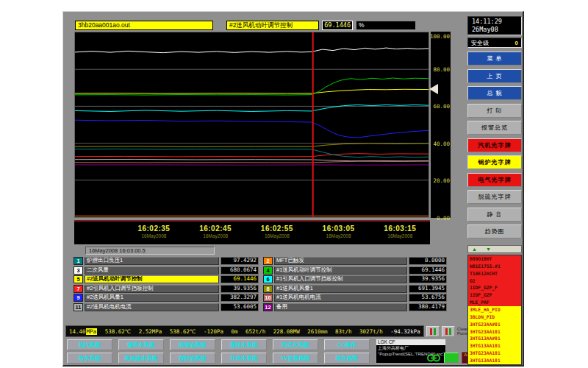  Describe the element at coordinates (341, 289) in the screenshot. I see `legend-pen-name: #1送风机风量1` at that location.